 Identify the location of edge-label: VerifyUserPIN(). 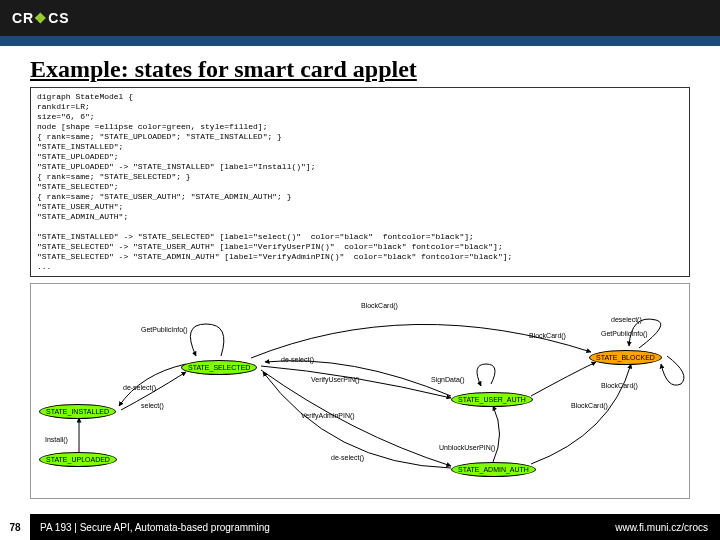
(336, 380).